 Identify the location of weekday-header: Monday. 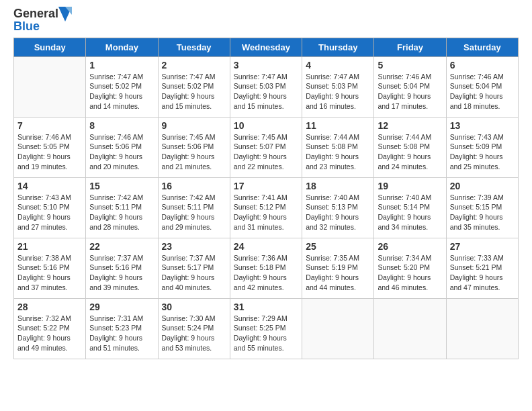
(122, 47).